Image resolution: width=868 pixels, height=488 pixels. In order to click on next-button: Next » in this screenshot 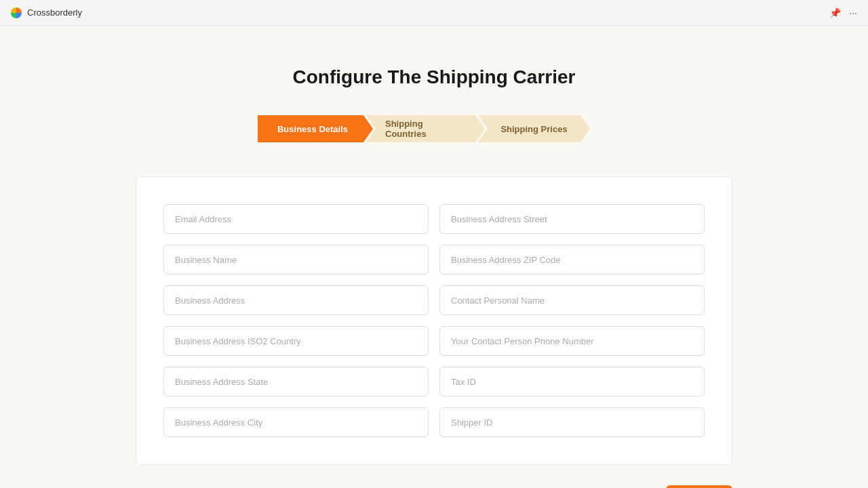, I will do `click(699, 487)`.